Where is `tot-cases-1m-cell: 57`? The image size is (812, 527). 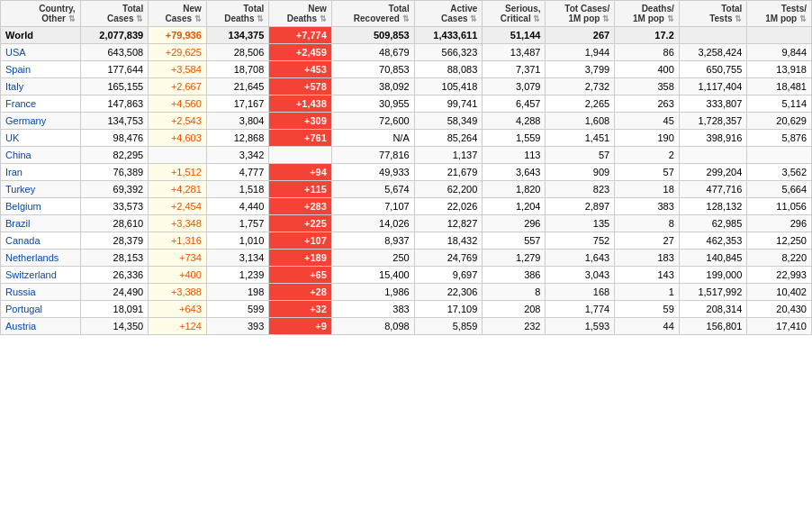
tot-cases-1m-cell: 57 is located at coordinates (580, 155).